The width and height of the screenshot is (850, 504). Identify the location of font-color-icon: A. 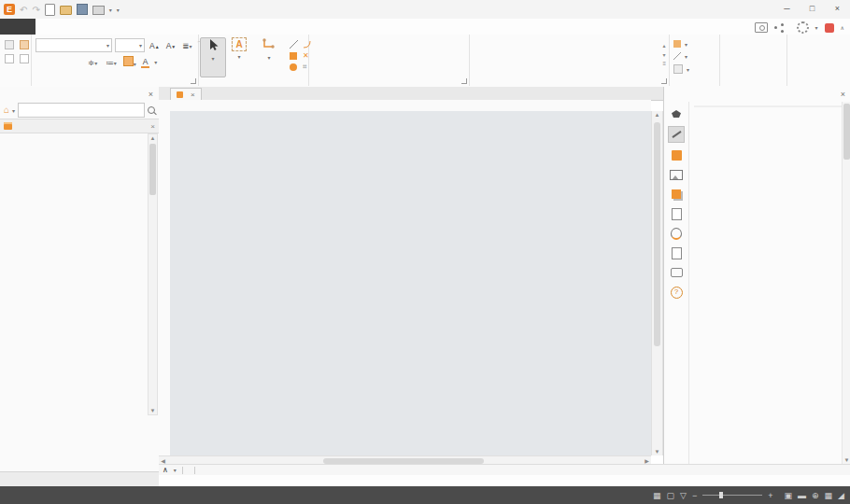
(146, 63).